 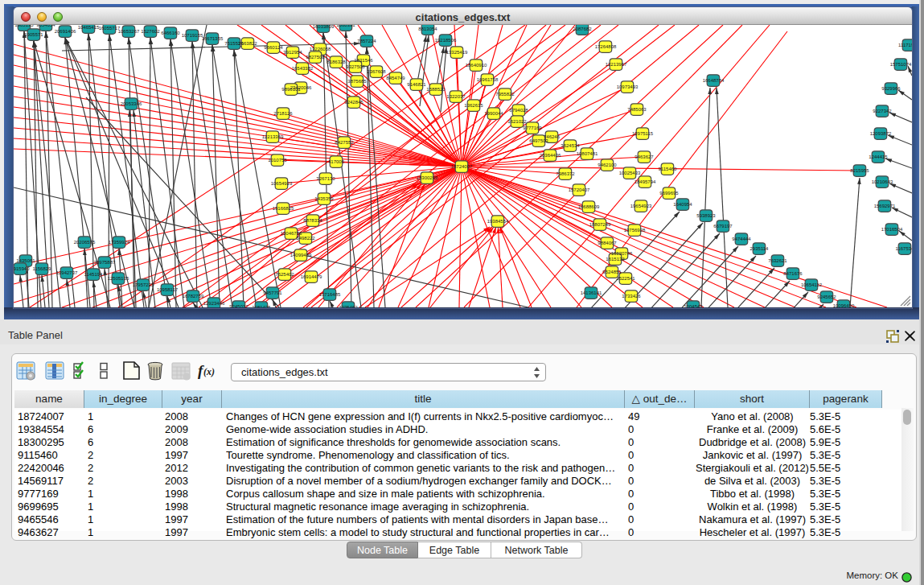 What do you see at coordinates (893, 229) in the screenshot?
I see `svg-text: 17016504` at bounding box center [893, 229].